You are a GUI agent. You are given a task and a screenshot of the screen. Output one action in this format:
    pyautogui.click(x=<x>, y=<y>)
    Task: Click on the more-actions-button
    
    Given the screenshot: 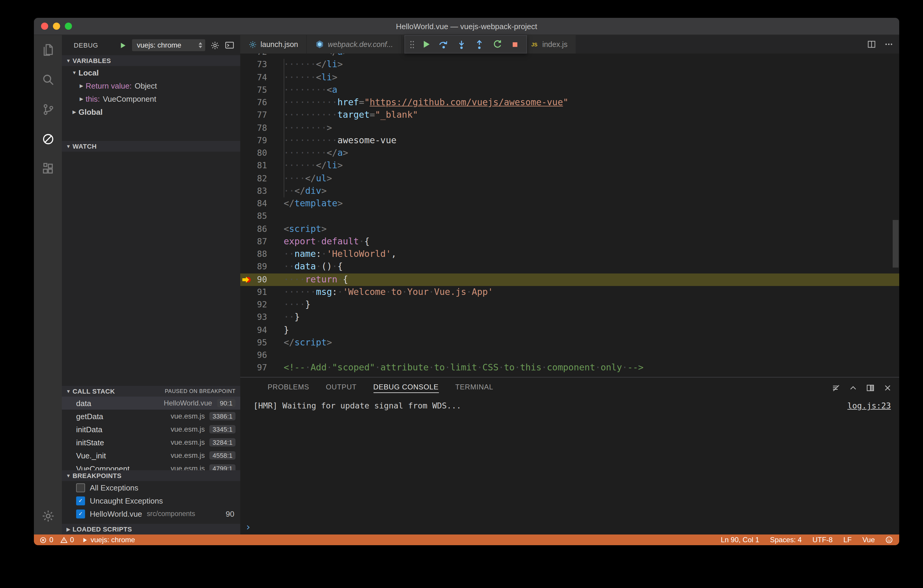 What is the action you would take?
    pyautogui.click(x=889, y=44)
    